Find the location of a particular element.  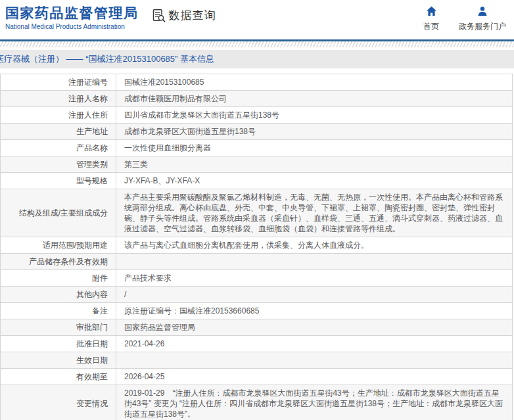

row-value-text: 2021-04-26 is located at coordinates (145, 344).